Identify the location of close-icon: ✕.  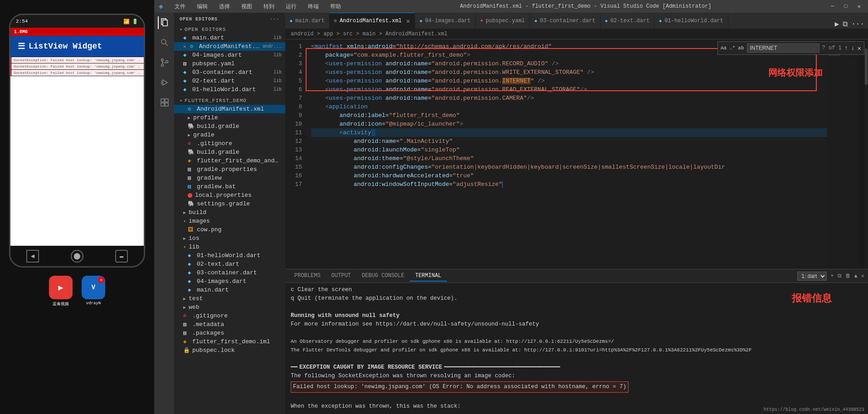
(185, 46).